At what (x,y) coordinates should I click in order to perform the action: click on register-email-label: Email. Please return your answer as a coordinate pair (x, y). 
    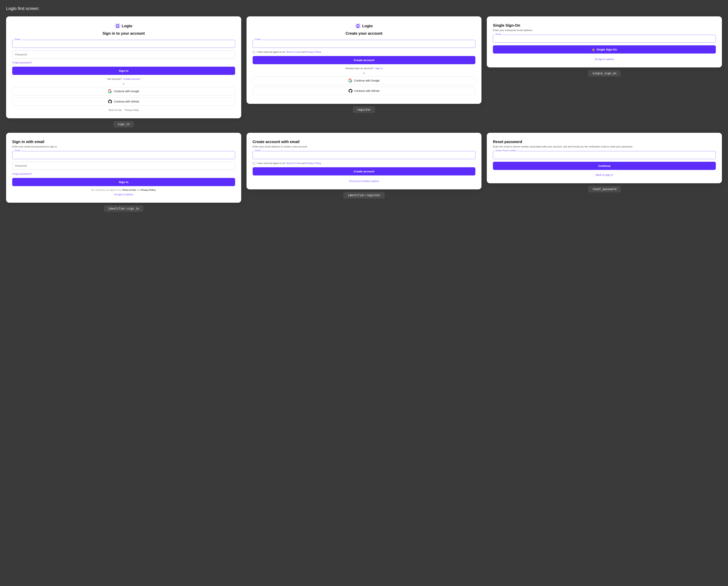
    Looking at the image, I should click on (258, 39).